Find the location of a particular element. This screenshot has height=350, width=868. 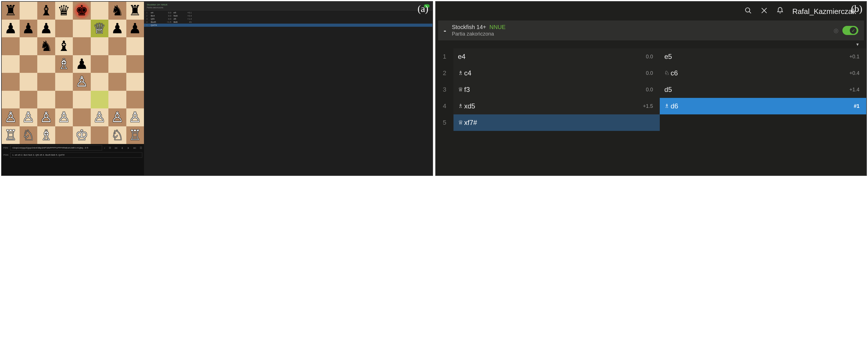

square-b1: ♘ is located at coordinates (28, 135).